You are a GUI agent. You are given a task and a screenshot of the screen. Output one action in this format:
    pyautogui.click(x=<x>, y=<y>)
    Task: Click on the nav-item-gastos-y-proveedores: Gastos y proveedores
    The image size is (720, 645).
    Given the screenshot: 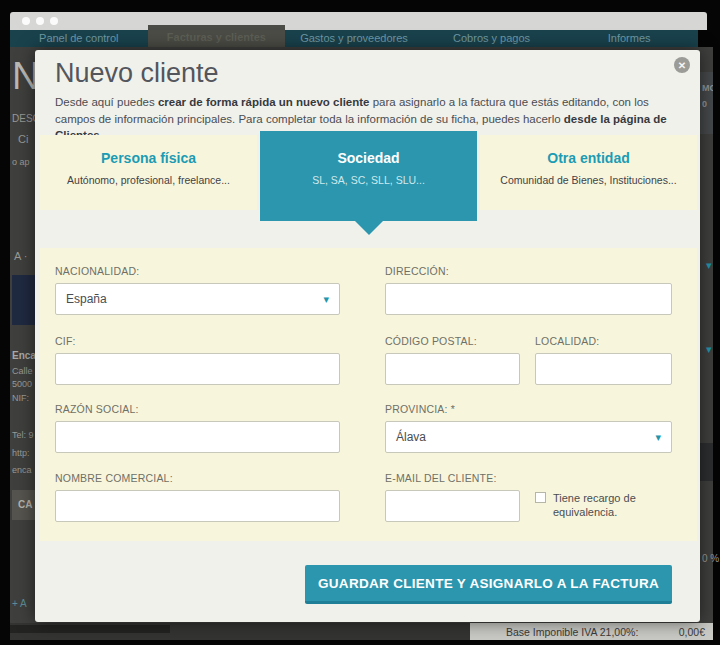 What is the action you would take?
    pyautogui.click(x=354, y=38)
    